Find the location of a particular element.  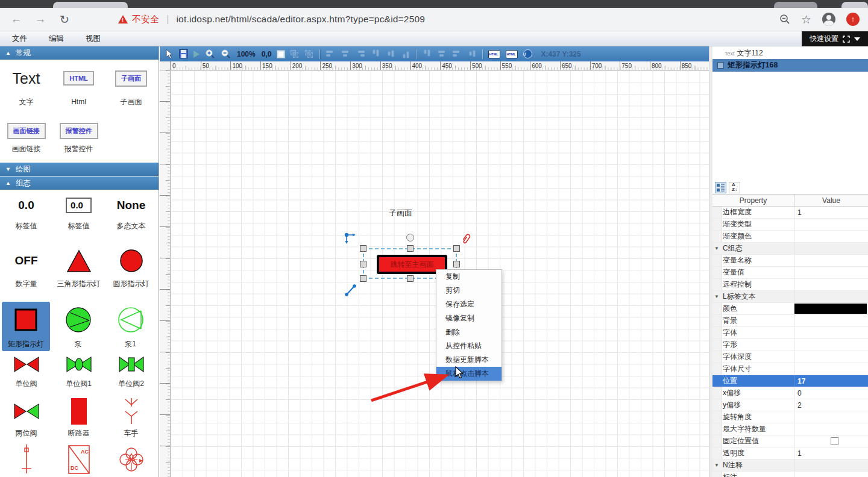

palette-item-knife-switch: 刀闸 is located at coordinates (27, 460).